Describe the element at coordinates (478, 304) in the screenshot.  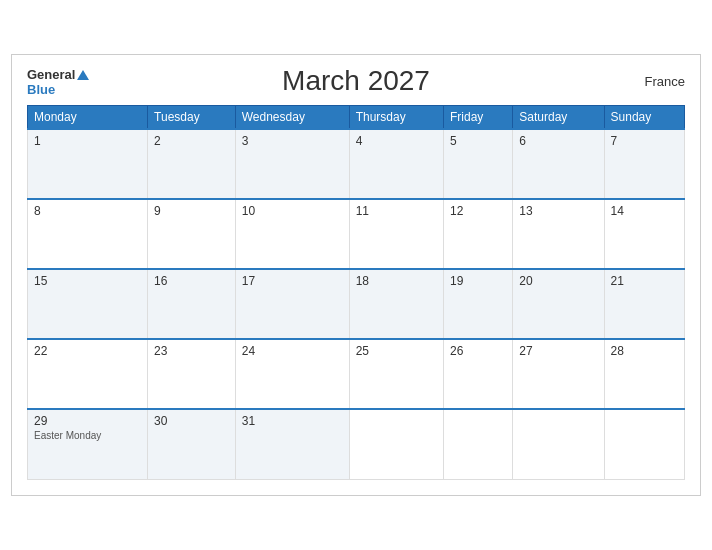
I see `calendar-day-cell: 19` at that location.